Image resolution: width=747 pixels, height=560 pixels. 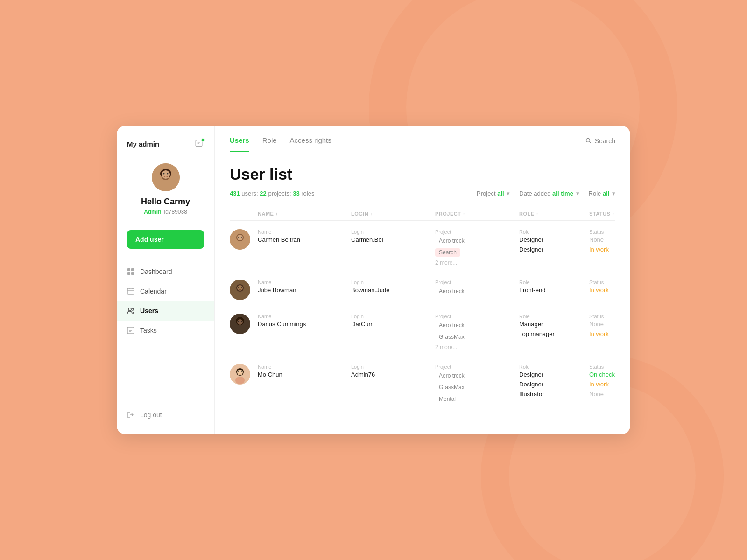 I want to click on tab-access-rights: Access rights, so click(x=311, y=144).